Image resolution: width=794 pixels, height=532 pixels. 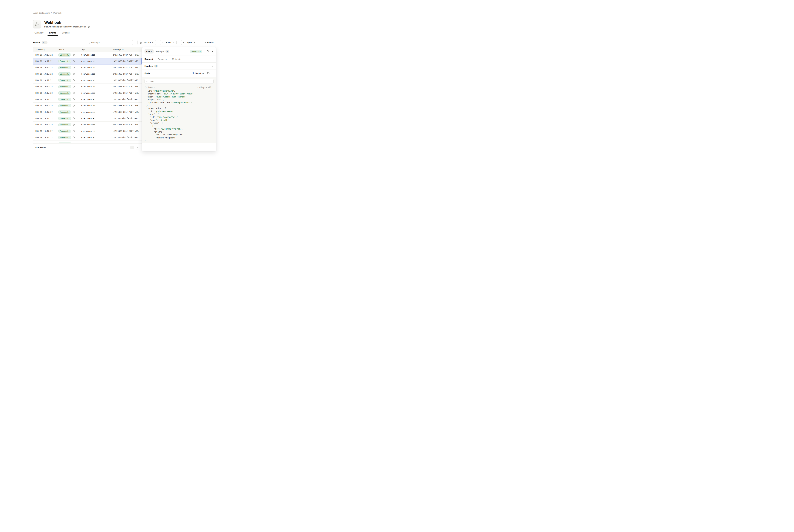 What do you see at coordinates (179, 66) in the screenshot?
I see `headers-section-toggle: Headers 3` at bounding box center [179, 66].